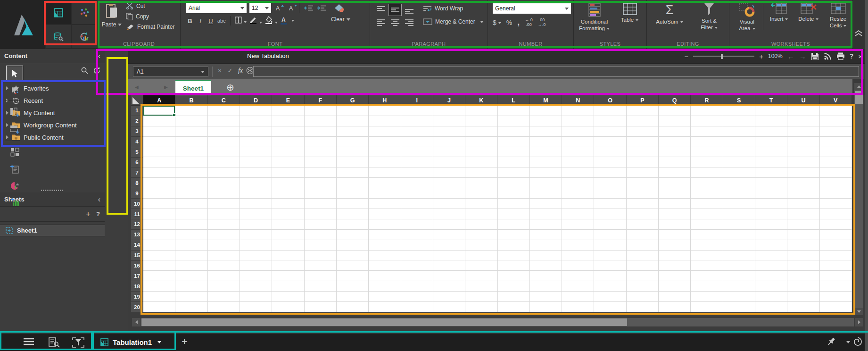 The image size is (868, 351). What do you see at coordinates (321, 193) in the screenshot?
I see `grid-cell-F9` at bounding box center [321, 193].